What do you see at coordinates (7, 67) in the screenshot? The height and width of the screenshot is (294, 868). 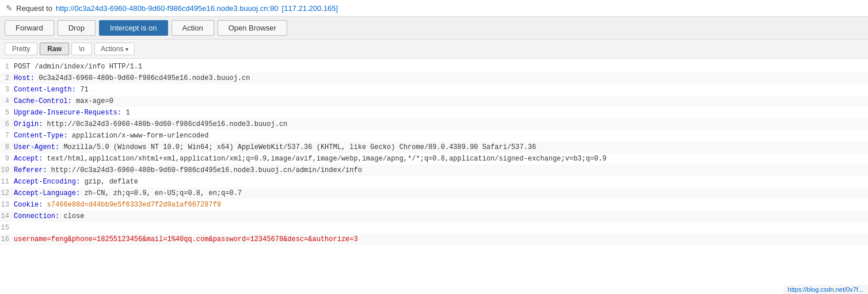 I see `line-number: 1` at bounding box center [7, 67].